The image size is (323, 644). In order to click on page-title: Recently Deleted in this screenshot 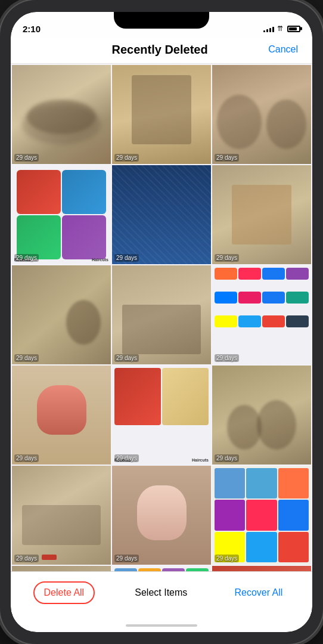, I will do `click(160, 50)`.